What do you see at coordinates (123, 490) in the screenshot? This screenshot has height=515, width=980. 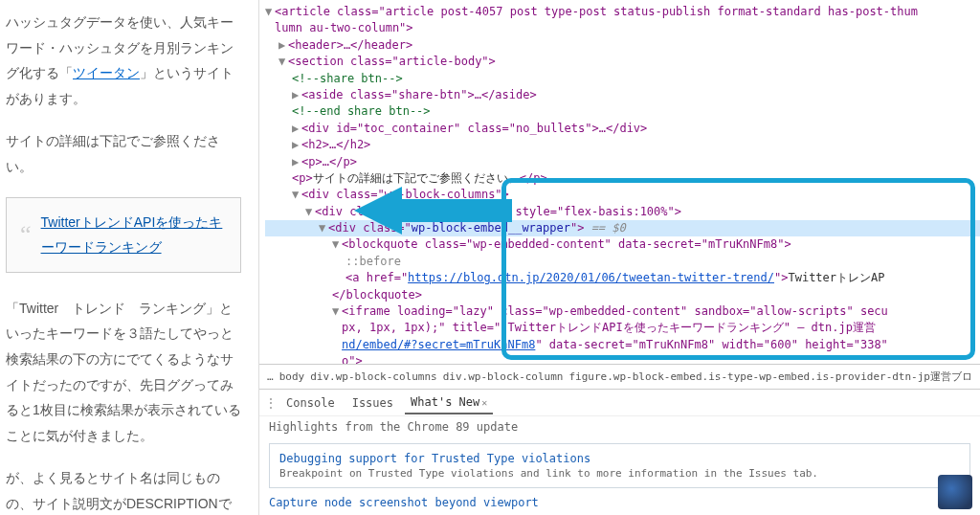 I see `paragraph: が、よく見るとサイト名は同じものの、サイト説明文がDESCRIPTIONで設定し…` at bounding box center [123, 490].